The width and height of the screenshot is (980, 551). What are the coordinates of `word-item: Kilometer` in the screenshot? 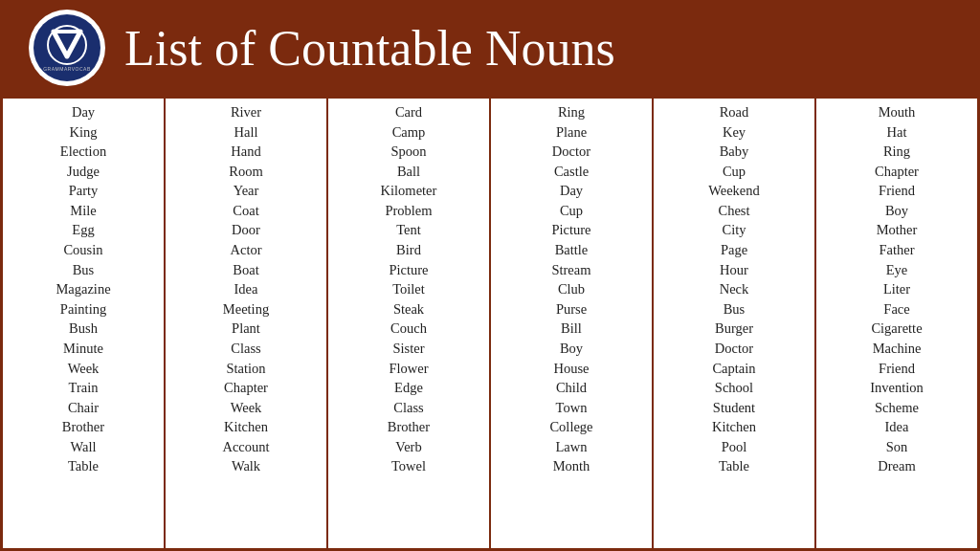 It's located at (410, 191).